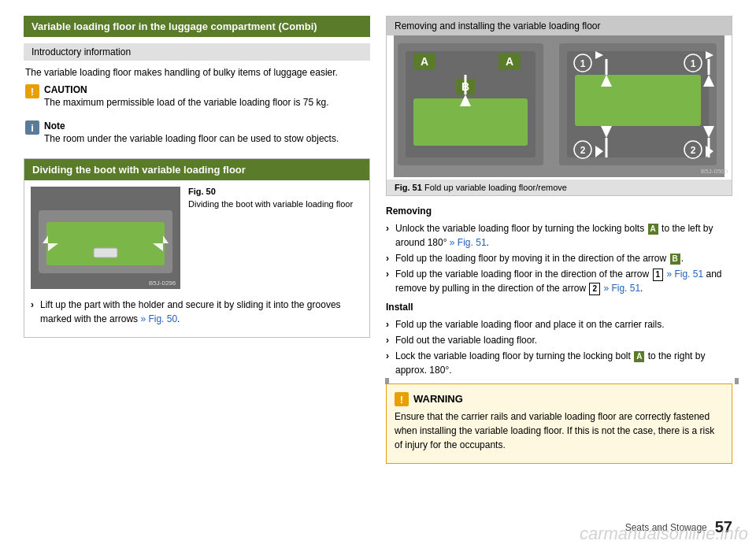  I want to click on warning-label: WARNING, so click(438, 398).